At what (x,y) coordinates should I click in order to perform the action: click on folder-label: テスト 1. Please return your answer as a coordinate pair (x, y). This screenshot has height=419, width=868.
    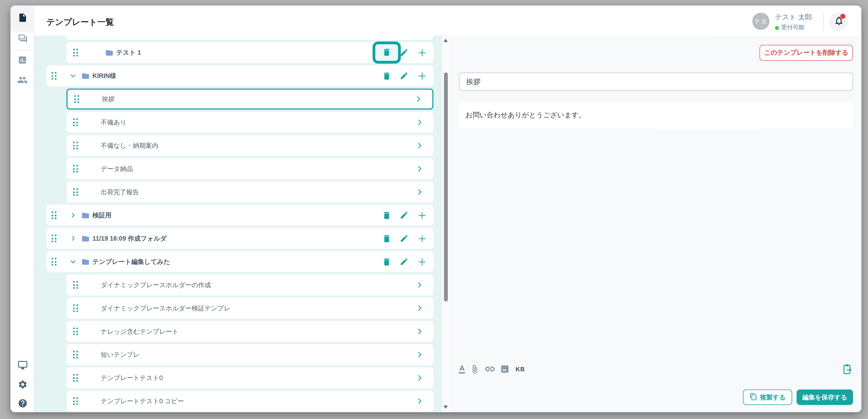
    Looking at the image, I should click on (129, 53).